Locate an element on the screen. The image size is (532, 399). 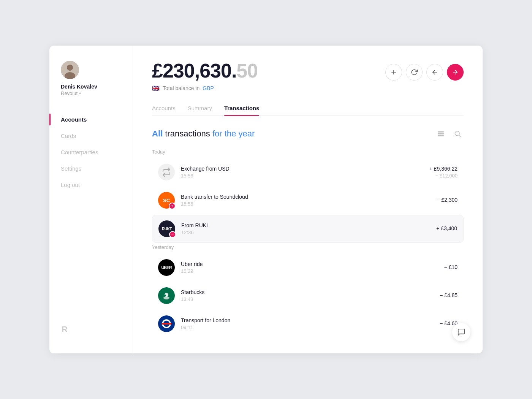
tx-info-starbucks: Starbucks13:43 is located at coordinates (310, 296).